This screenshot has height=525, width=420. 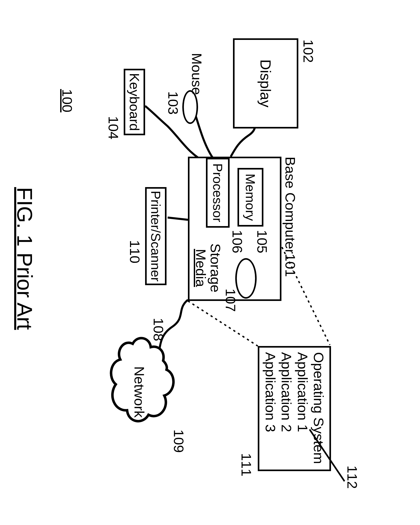 What do you see at coordinates (201, 268) in the screenshot?
I see `storage-label-2: Media` at bounding box center [201, 268].